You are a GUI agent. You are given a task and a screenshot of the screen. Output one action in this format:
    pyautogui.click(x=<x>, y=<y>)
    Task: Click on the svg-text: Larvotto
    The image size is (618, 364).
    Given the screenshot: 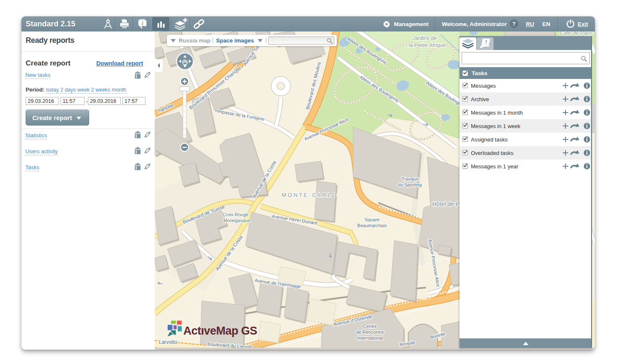 What is the action you would take?
    pyautogui.click(x=168, y=342)
    